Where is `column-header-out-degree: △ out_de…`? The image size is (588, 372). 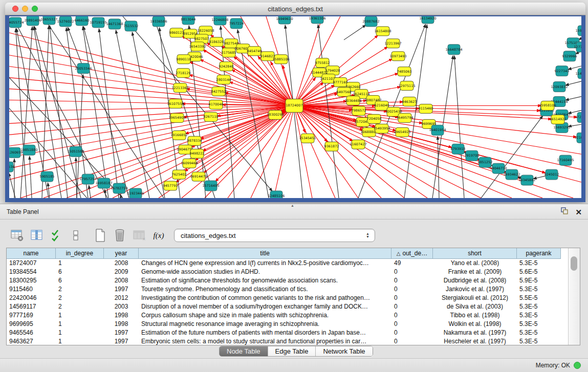
column-header-out-degree: △ out_de… is located at coordinates (412, 254).